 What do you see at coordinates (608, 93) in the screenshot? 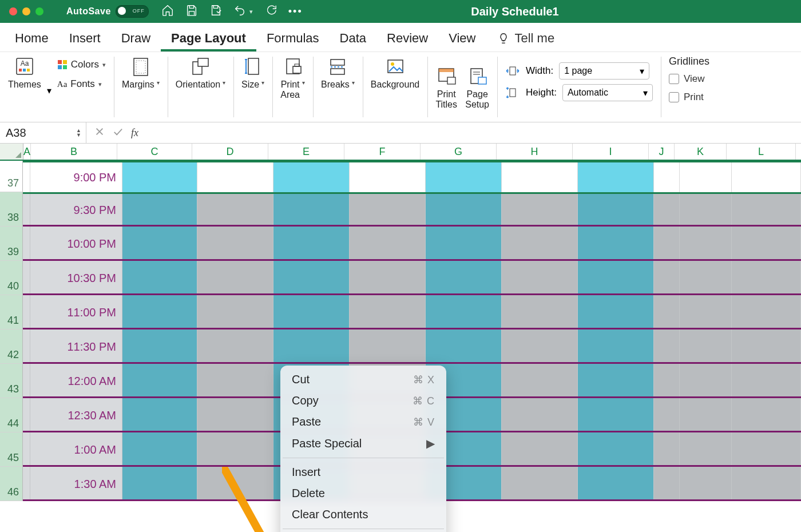
I see `height-select: Automatic▾` at bounding box center [608, 93].